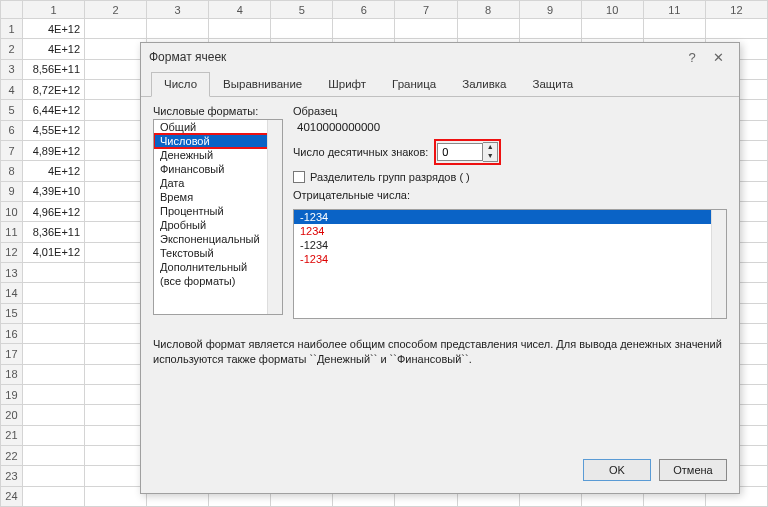  I want to click on cell: 4,96E+12, so click(53, 211).